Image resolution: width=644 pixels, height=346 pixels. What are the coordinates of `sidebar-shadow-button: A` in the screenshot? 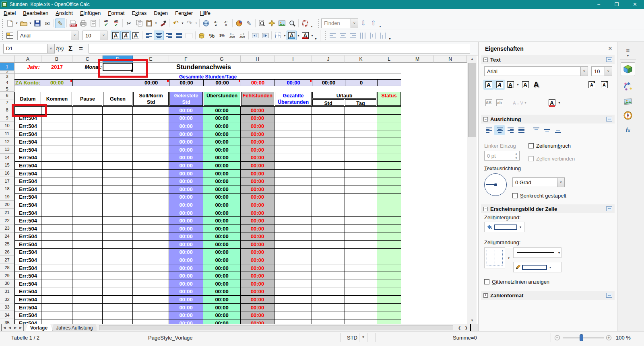 It's located at (536, 84).